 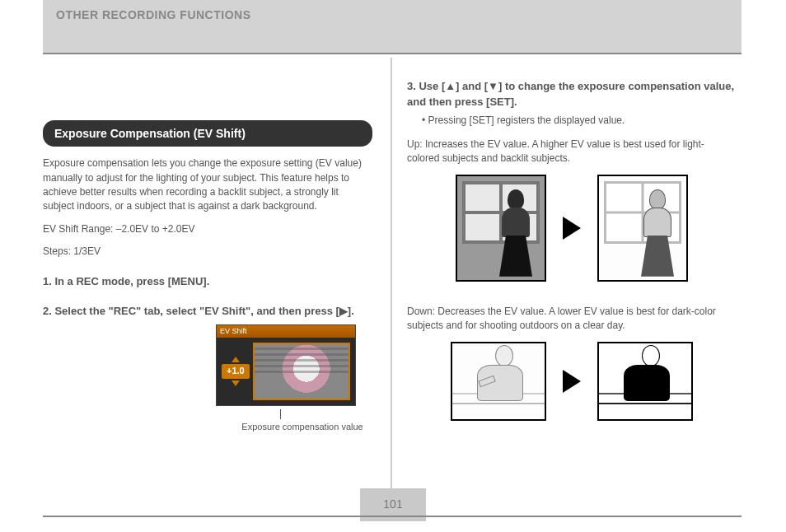 I want to click on step-3-note: • Pressing [SET] registers the displayed…, so click(x=579, y=120).